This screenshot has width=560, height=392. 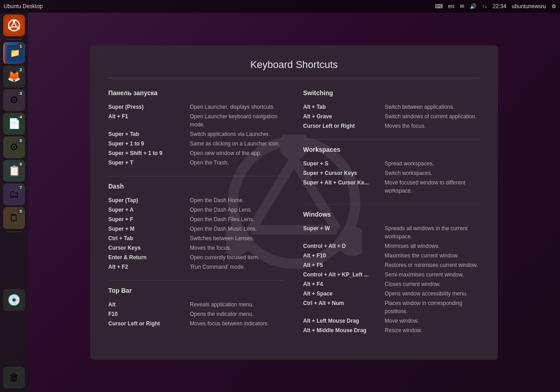 I want to click on launcher-firefox: 🦊, so click(x=14, y=77).